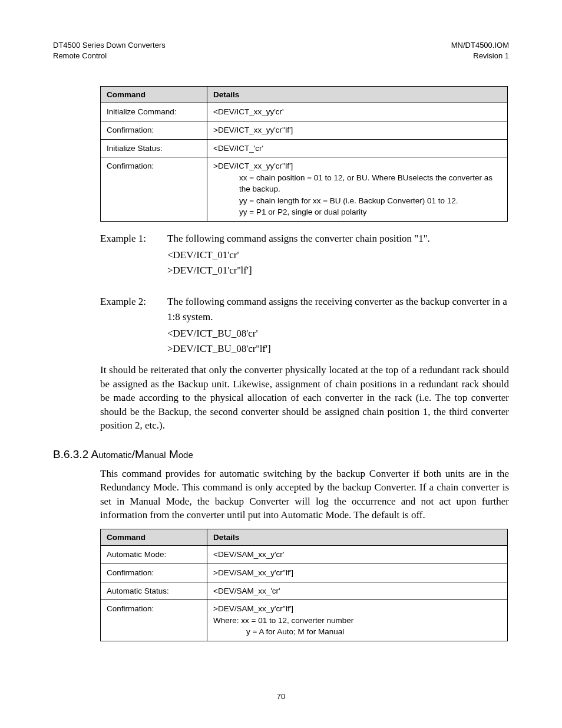 The width and height of the screenshot is (562, 728). I want to click on table-row: Automatic Status: <DEV/SAM_xx_'cr', so click(304, 591).